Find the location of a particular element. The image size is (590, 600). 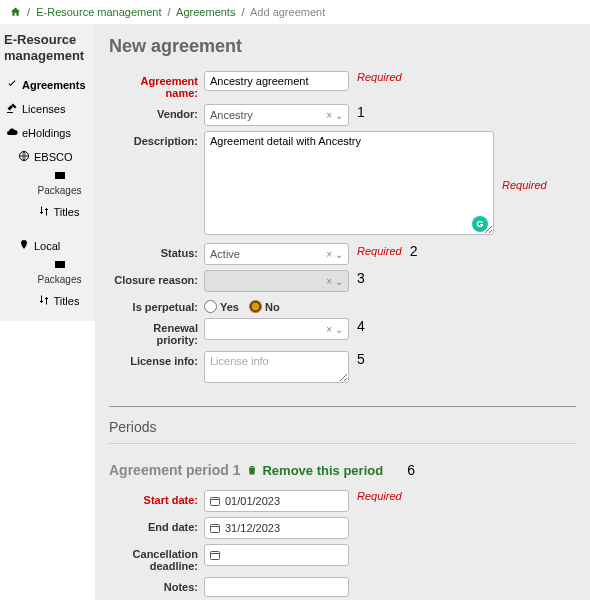

sidebar-item-agreements: Agreements is located at coordinates (48, 85).